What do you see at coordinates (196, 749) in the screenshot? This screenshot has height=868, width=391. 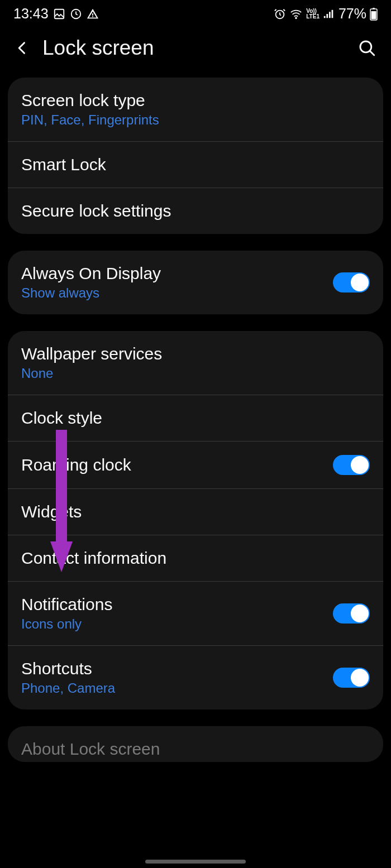 I see `row-title: About Lock screen` at bounding box center [196, 749].